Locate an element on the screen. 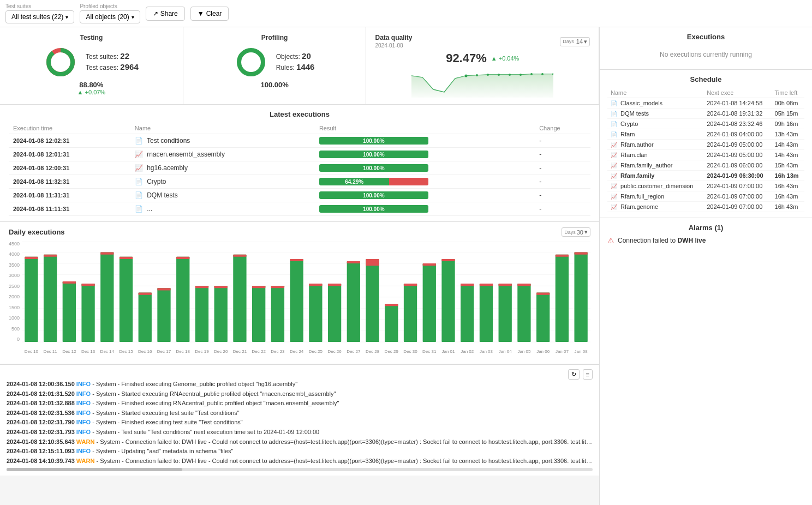  schedule-col-name: Name is located at coordinates (655, 93).